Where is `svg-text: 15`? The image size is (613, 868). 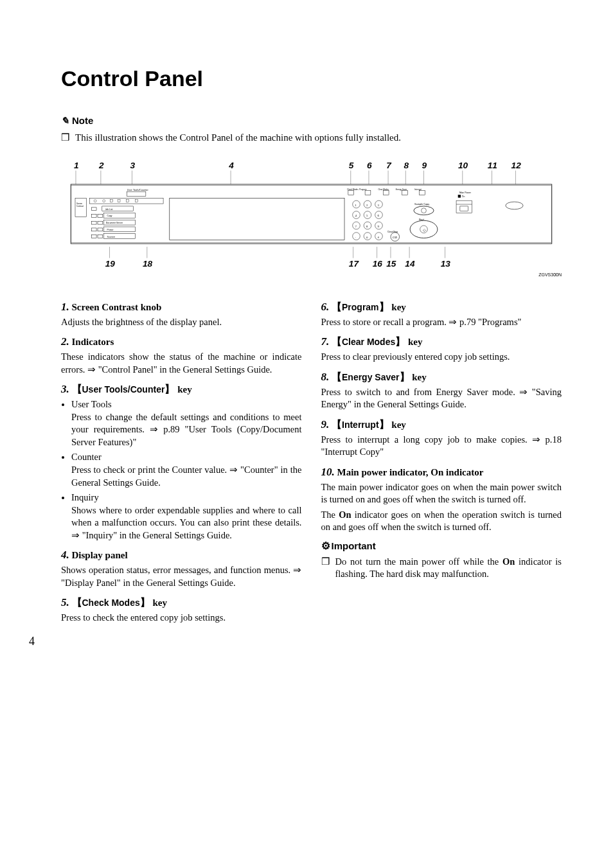
svg-text: 15 is located at coordinates (391, 265).